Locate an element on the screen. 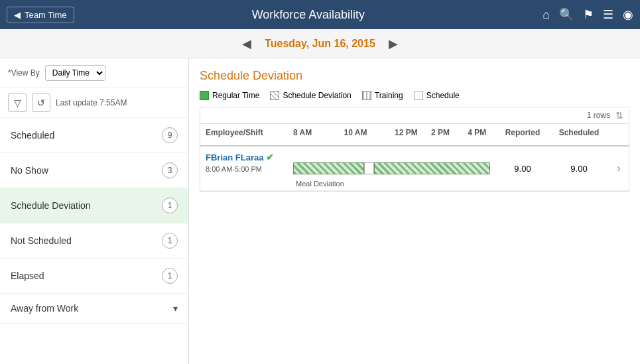  employee-scheduled: 9.00 is located at coordinates (579, 168).